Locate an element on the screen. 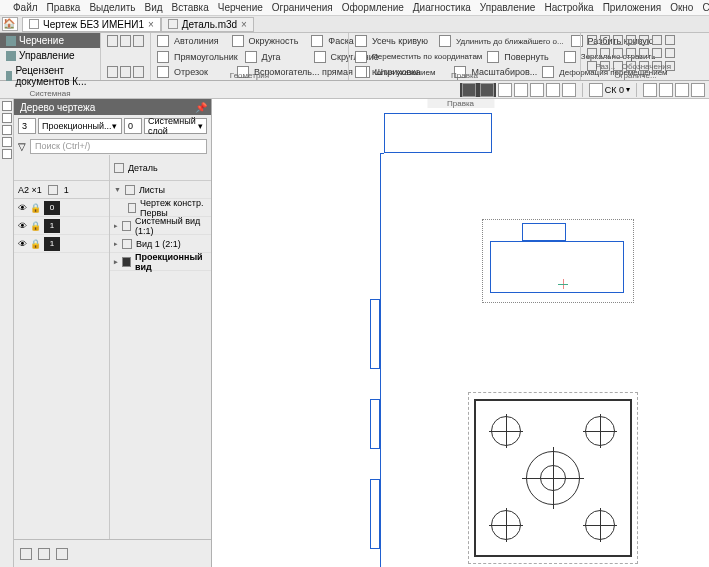  menu-apps: Приложения is located at coordinates (632, 8).